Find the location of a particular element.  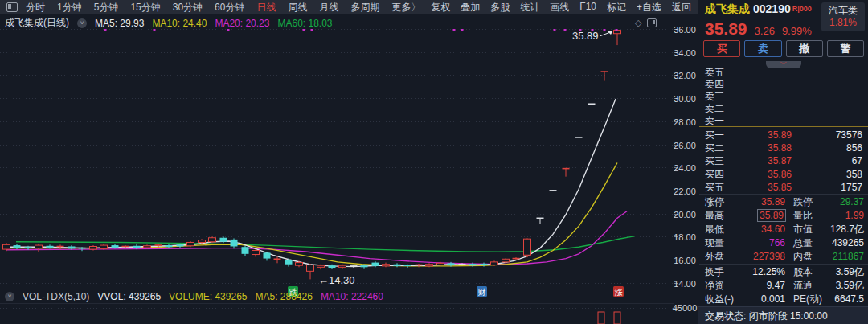

bid-level-2: 买二35.88856 is located at coordinates (784, 148).